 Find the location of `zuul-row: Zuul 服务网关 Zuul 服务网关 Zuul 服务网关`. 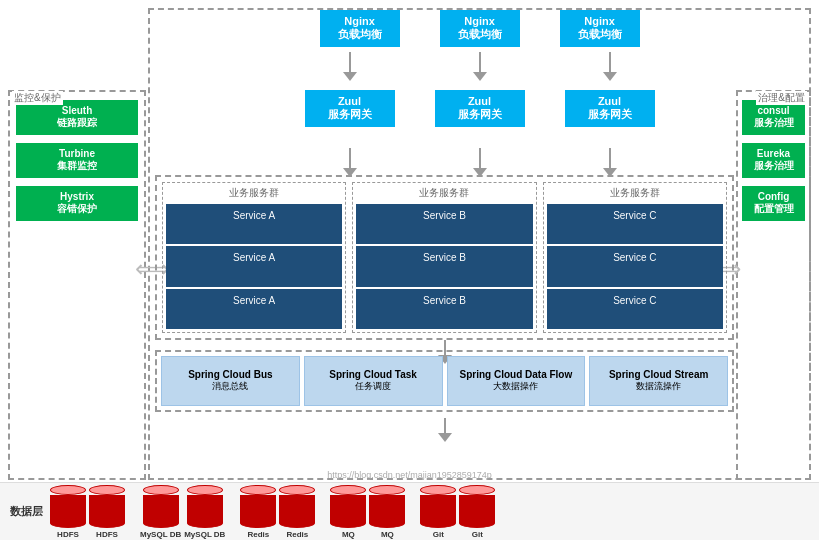

zuul-row: Zuul 服务网关 Zuul 服务网关 Zuul 服务网关 is located at coordinates (480, 108).